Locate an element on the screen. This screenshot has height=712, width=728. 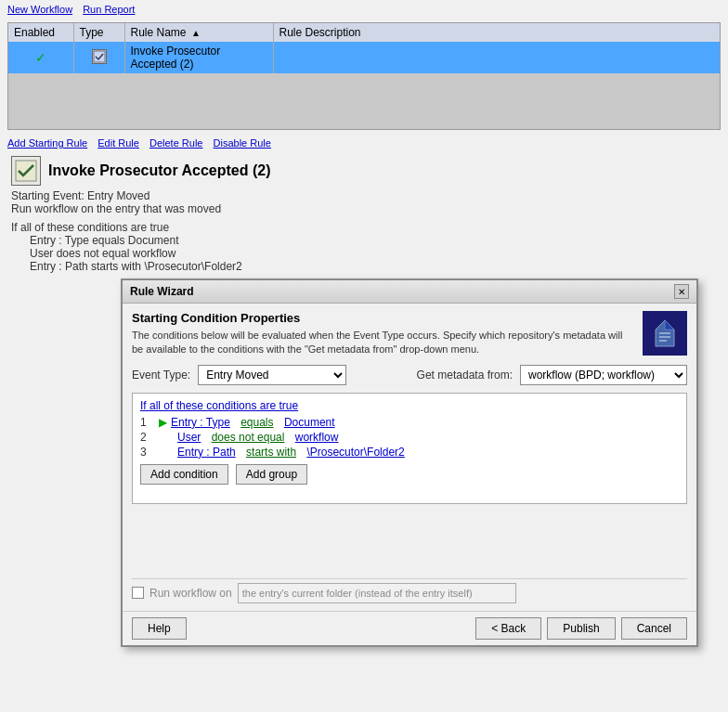
add-buttons: Add condition Add group is located at coordinates (410, 474).